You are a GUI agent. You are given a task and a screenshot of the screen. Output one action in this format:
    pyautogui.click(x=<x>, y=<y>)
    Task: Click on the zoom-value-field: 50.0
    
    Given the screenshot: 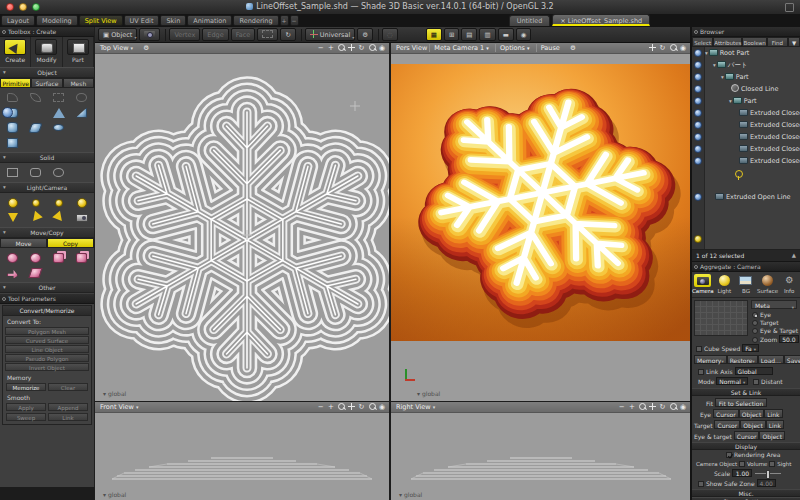 What is the action you would take?
    pyautogui.click(x=788, y=339)
    